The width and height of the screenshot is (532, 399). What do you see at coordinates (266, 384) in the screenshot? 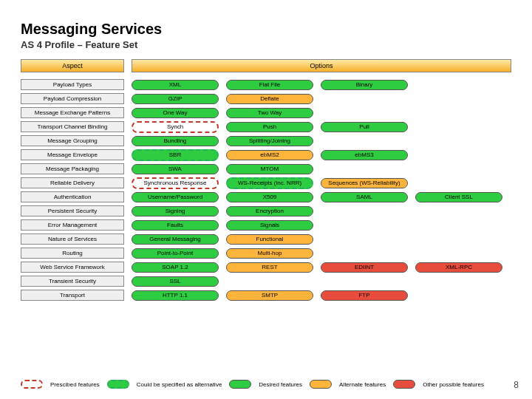
I see `legend: Prescibed featuresCould be specified as …` at bounding box center [266, 384].